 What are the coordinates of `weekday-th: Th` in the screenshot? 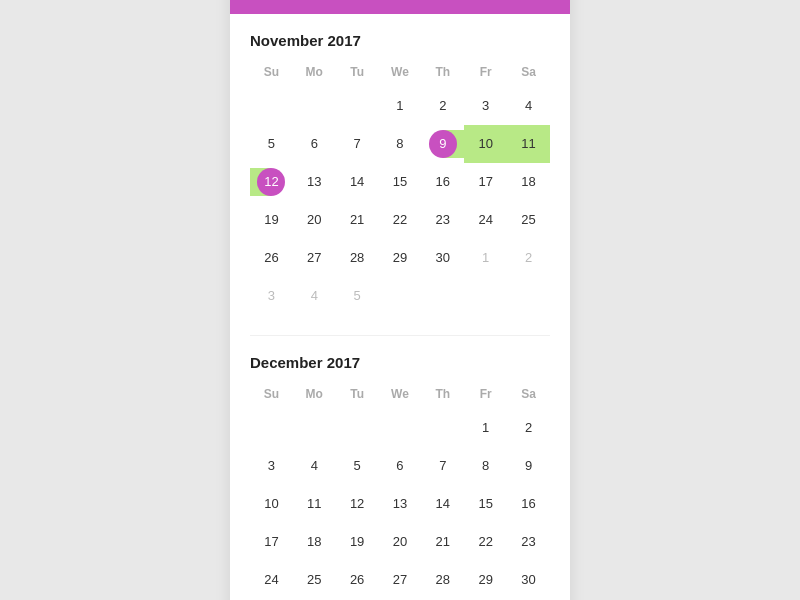 It's located at (442, 396).